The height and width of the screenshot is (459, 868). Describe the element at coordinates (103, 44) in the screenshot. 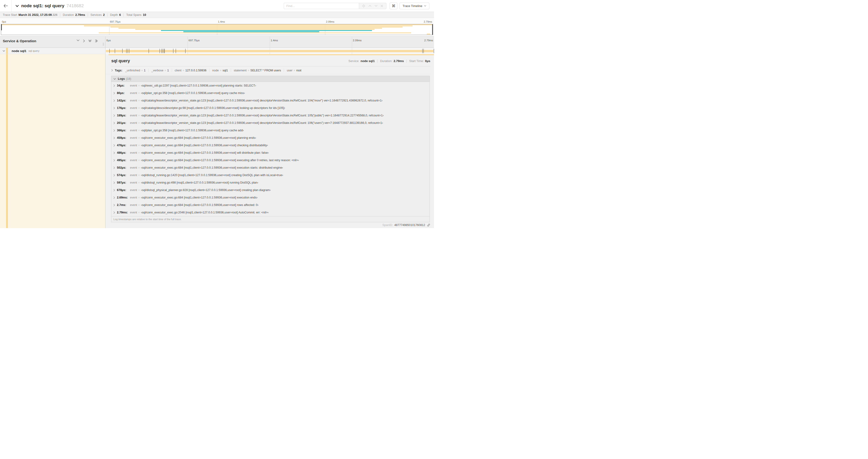

I see `column-resizer` at that location.